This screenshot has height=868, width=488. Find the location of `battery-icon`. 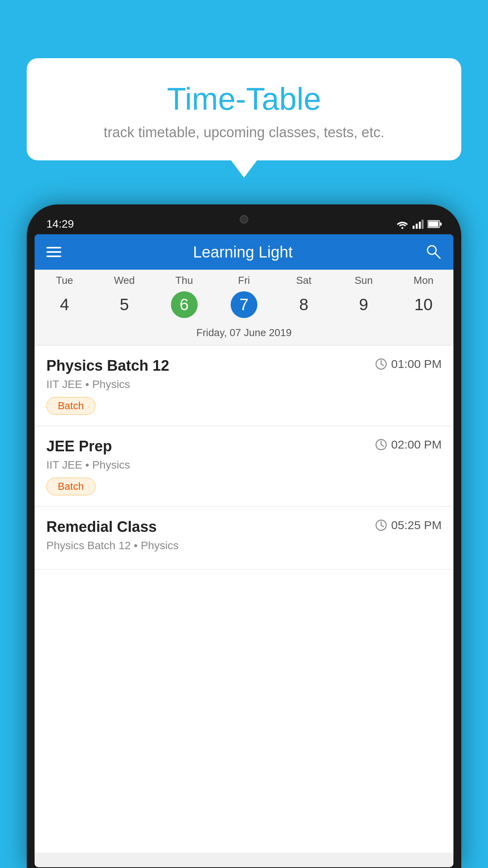

battery-icon is located at coordinates (435, 224).